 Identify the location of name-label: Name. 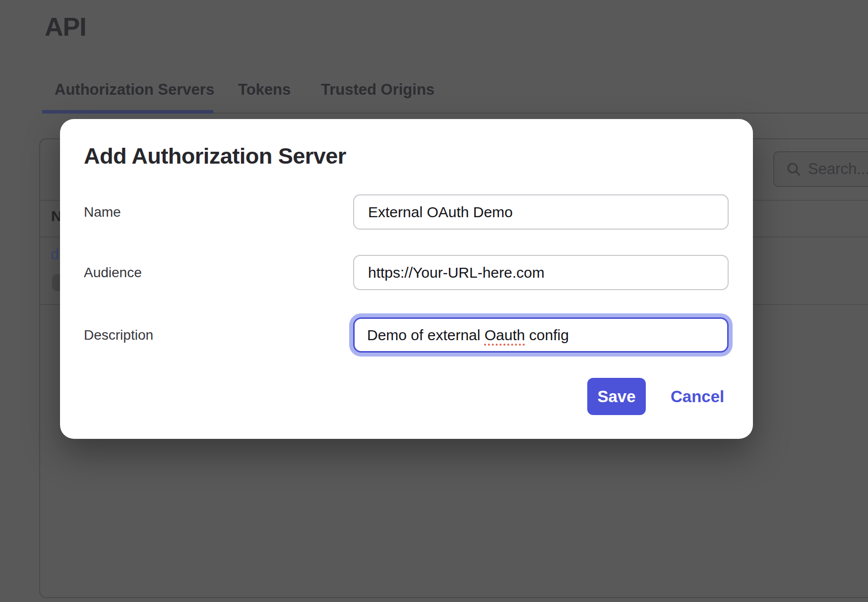
(102, 212).